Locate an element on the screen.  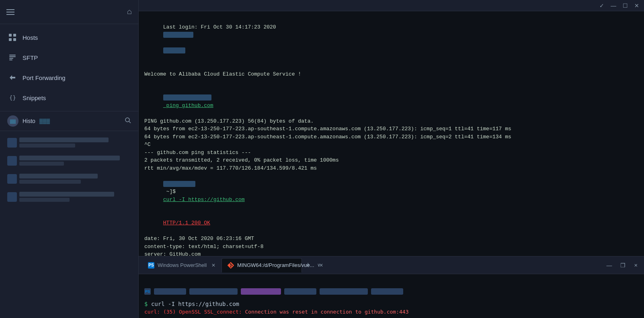
snippets-icon: {} is located at coordinates (12, 98).